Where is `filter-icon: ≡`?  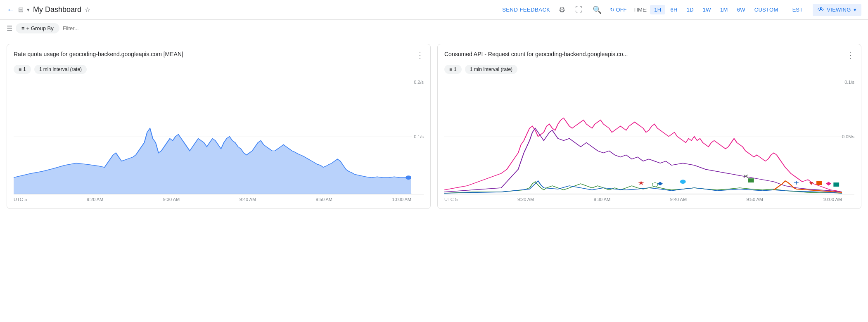 filter-icon: ≡ is located at coordinates (20, 69).